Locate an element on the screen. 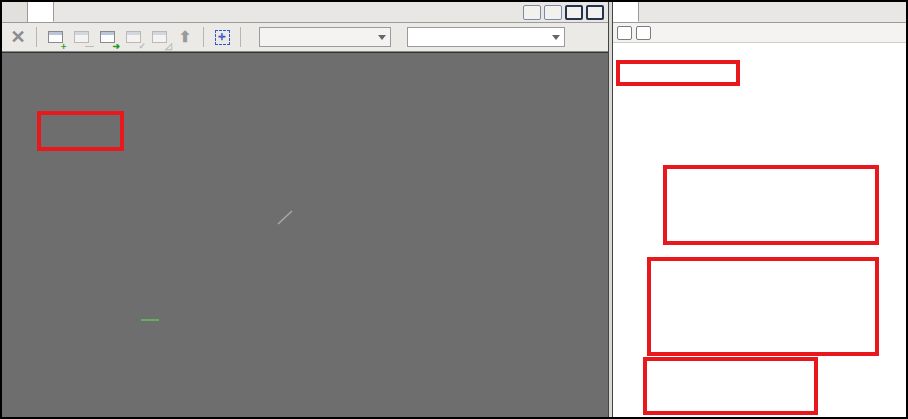  plugins-combobox is located at coordinates (325, 37).